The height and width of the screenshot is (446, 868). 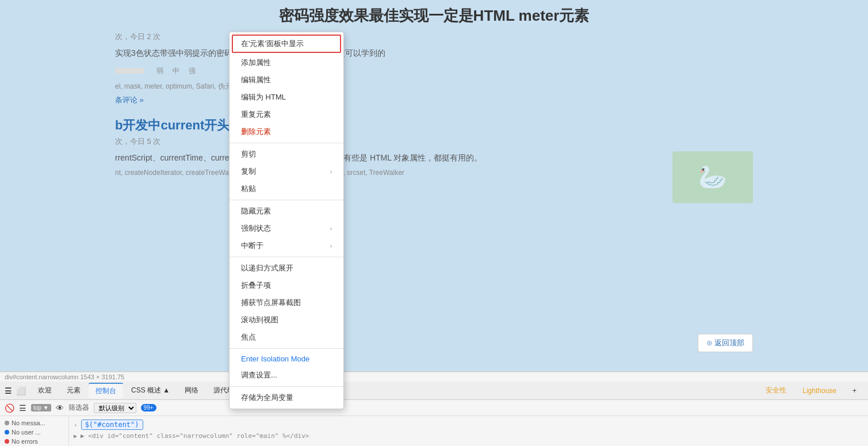 I want to click on devtools-inspect-icon: ☰, so click(x=9, y=391).